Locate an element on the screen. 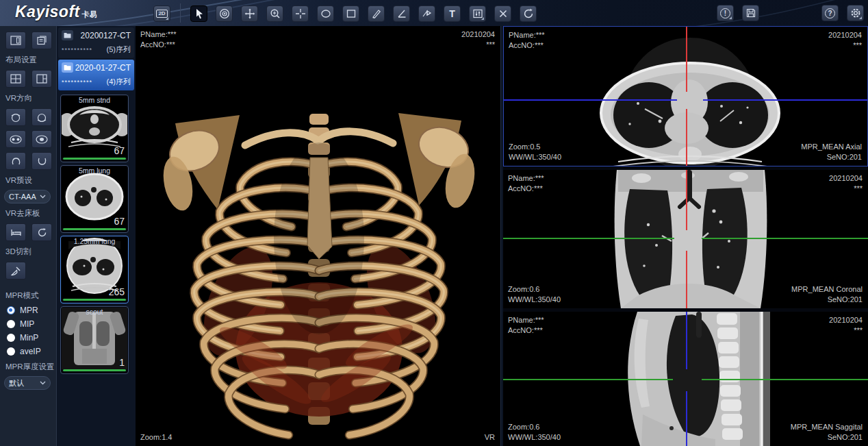  delete-annotation-button is located at coordinates (502, 14).